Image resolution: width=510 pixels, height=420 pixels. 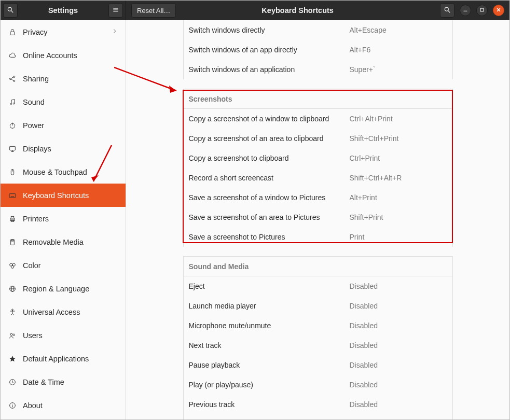 What do you see at coordinates (63, 172) in the screenshot?
I see `sidebar-item-mouse-touchpad: Mouse & Touchpad` at bounding box center [63, 172].